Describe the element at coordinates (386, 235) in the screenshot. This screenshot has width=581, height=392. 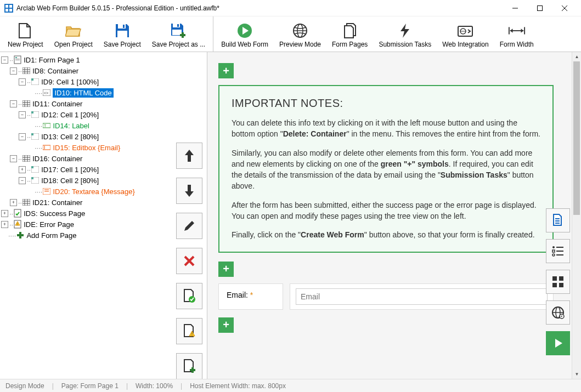
I see `notes-para-4: Finally, click on the "Create Web Form" …` at that location.